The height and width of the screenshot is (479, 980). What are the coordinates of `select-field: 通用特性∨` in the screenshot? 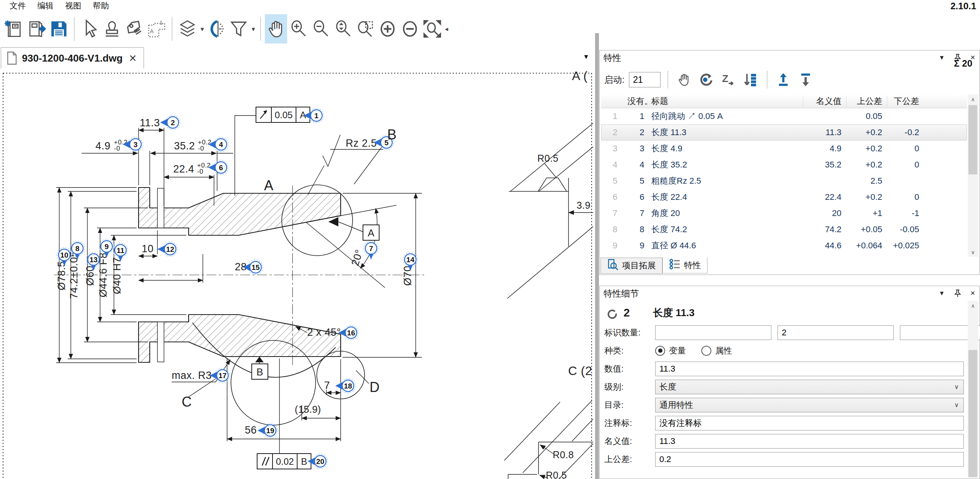 It's located at (809, 405).